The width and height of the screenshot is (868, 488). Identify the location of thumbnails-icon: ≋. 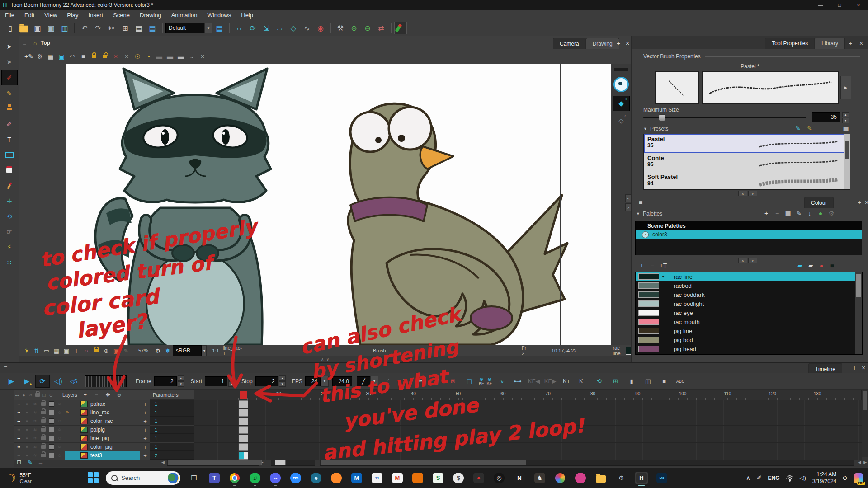
(31, 395).